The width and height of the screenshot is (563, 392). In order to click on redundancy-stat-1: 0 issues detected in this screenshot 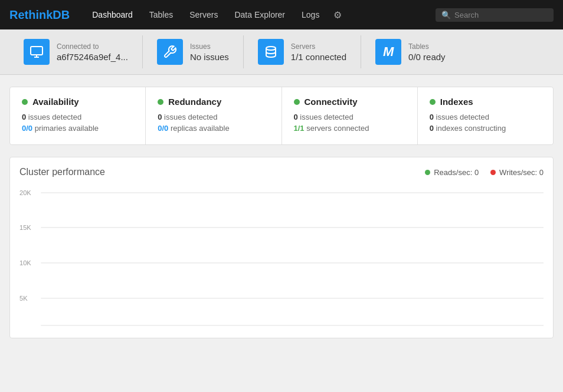, I will do `click(214, 117)`.